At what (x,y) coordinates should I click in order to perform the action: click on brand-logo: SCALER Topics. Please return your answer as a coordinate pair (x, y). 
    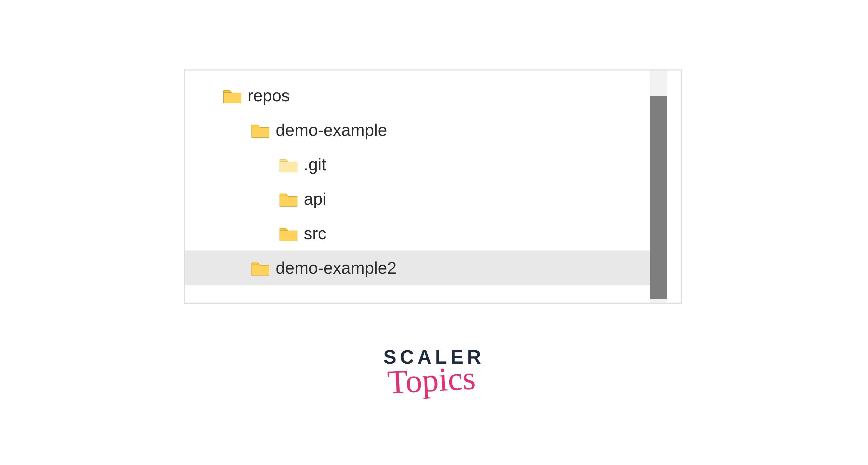
    Looking at the image, I should click on (434, 371).